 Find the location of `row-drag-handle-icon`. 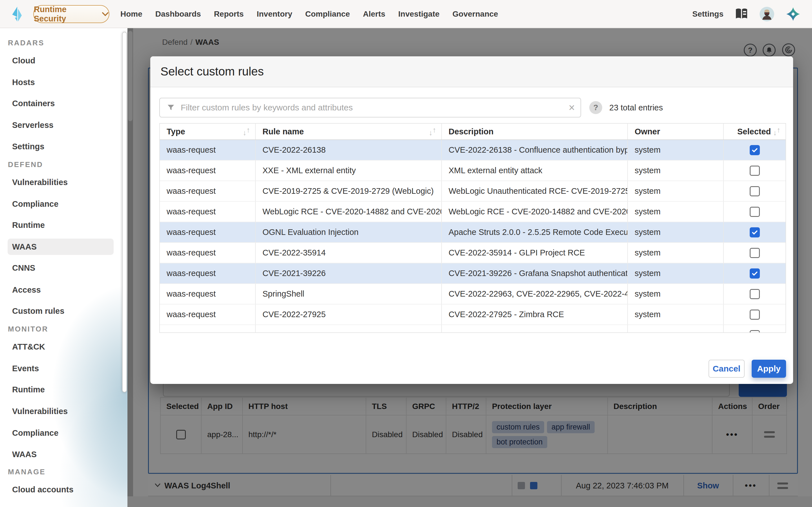

row-drag-handle-icon is located at coordinates (769, 435).